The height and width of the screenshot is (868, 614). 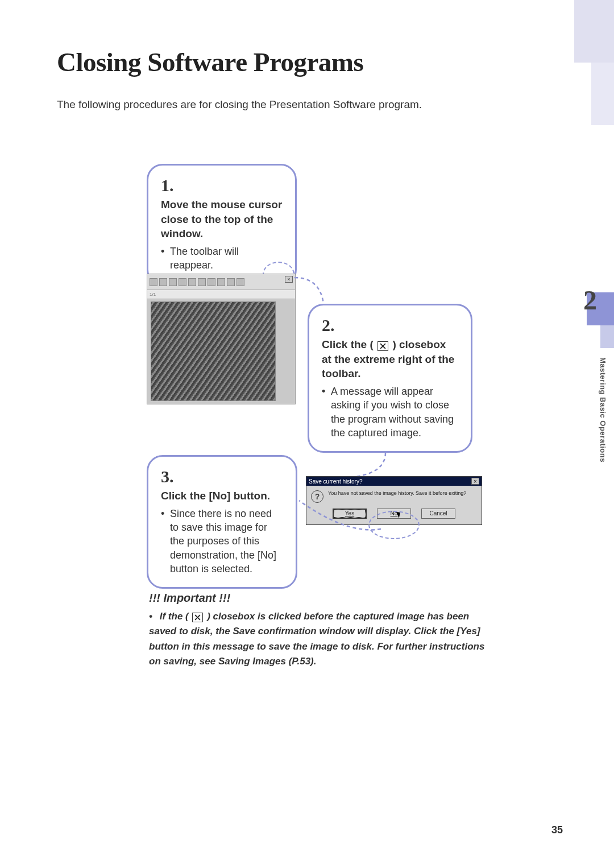 I want to click on step-3-number: 3., so click(x=222, y=477).